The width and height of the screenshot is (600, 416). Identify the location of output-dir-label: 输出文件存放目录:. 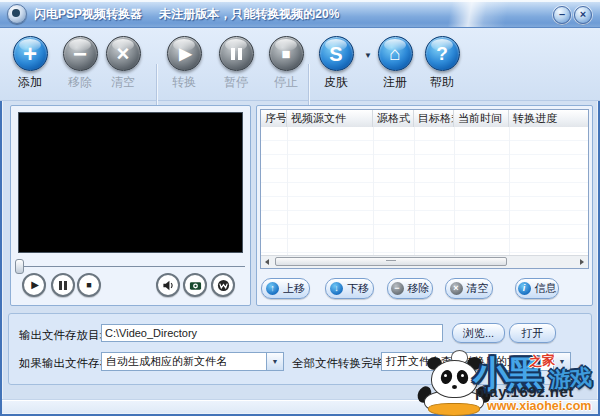
(66, 336).